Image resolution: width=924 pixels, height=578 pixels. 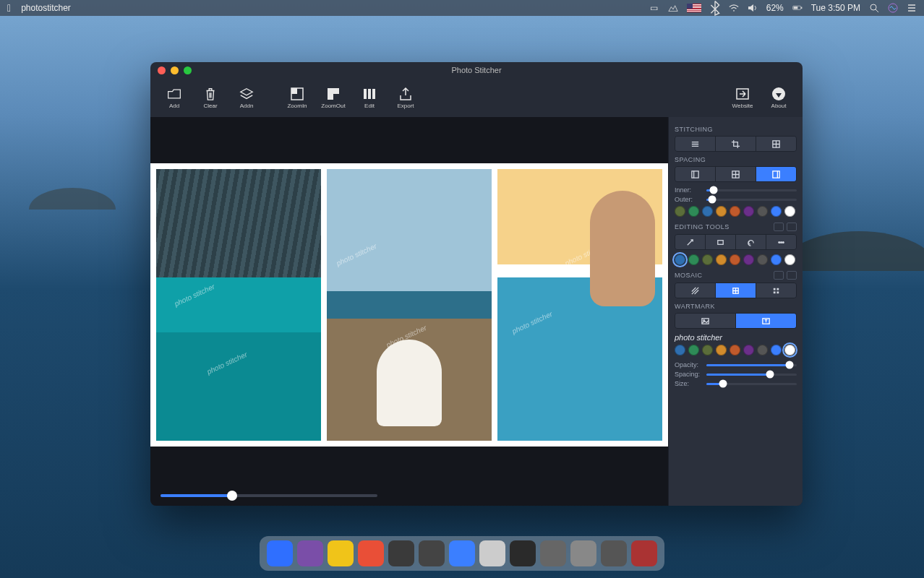 What do you see at coordinates (792, 227) in the screenshot?
I see `editing-mini2` at bounding box center [792, 227].